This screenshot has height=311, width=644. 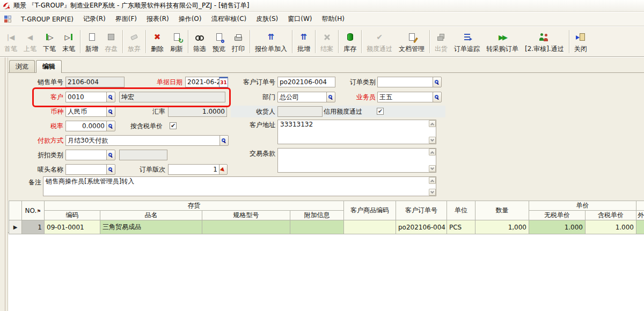 I want to click on close-window-button: 关闭, so click(x=581, y=42).